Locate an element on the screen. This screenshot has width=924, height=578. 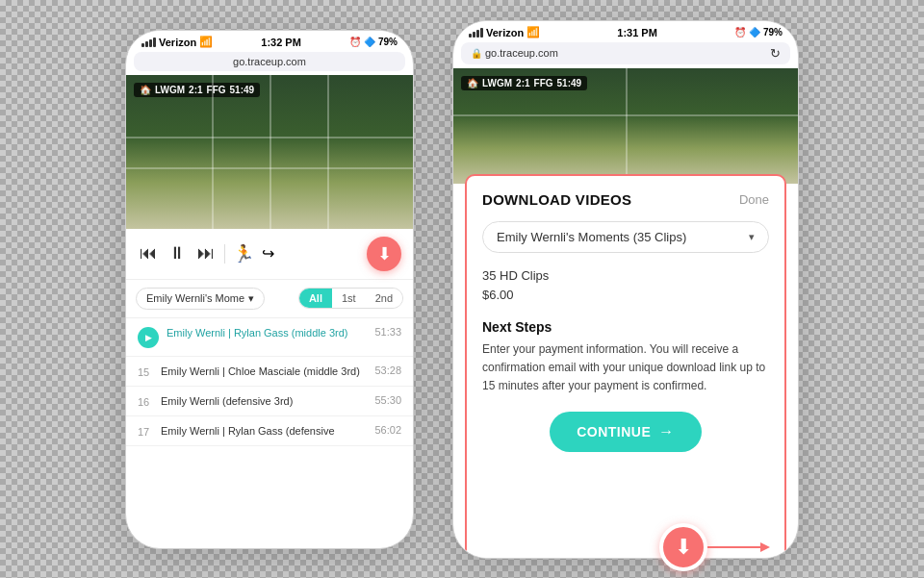
continue-label: CONTINUE is located at coordinates (614, 432).